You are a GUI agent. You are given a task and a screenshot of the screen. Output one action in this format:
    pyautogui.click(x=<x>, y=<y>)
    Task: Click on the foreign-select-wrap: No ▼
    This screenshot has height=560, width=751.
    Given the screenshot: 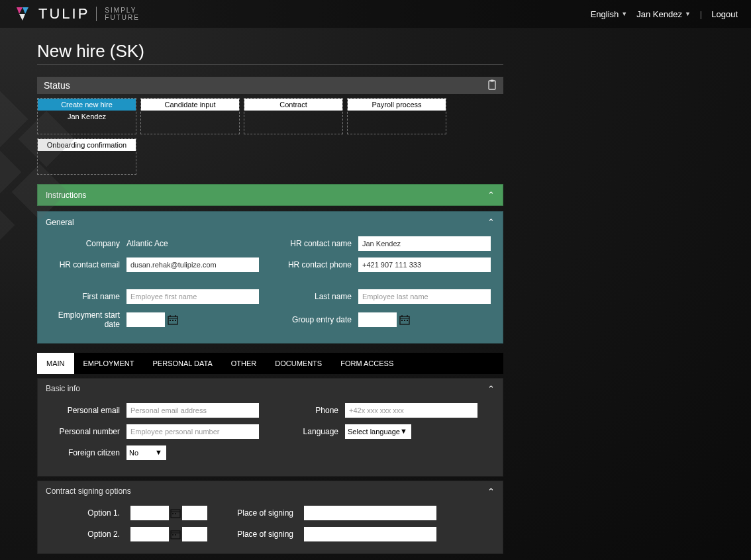 What is the action you would take?
    pyautogui.click(x=146, y=453)
    